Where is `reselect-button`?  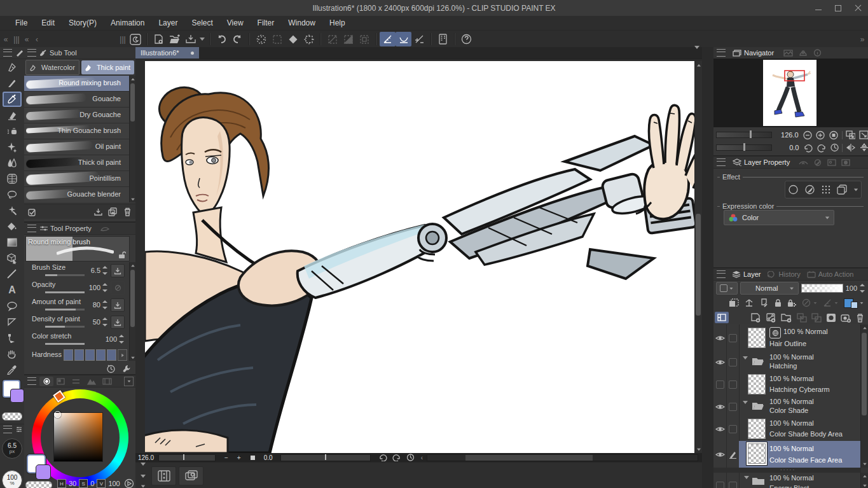
reselect-button is located at coordinates (277, 39).